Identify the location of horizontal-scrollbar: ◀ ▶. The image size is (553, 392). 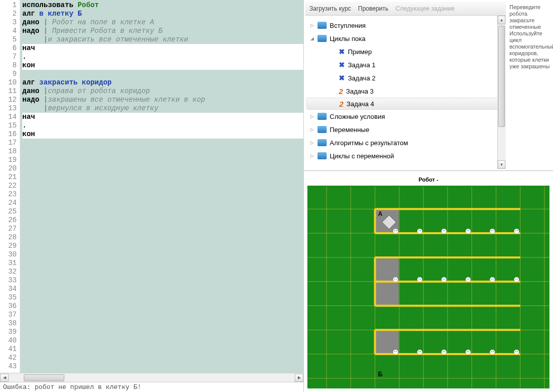
(152, 377).